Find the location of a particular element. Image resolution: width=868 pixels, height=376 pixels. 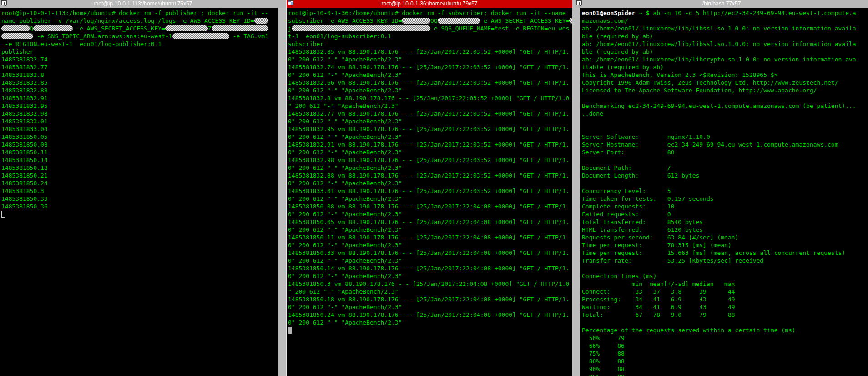

terminal-line: Processing: 34 41 6.9 43 49 is located at coordinates (725, 300).